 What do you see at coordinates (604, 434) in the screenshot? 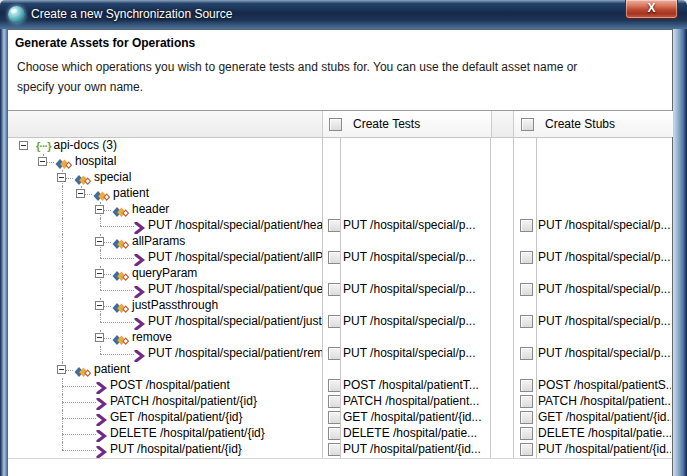
I see `stub-name-cell: DELETE /hospital/patie...` at bounding box center [604, 434].